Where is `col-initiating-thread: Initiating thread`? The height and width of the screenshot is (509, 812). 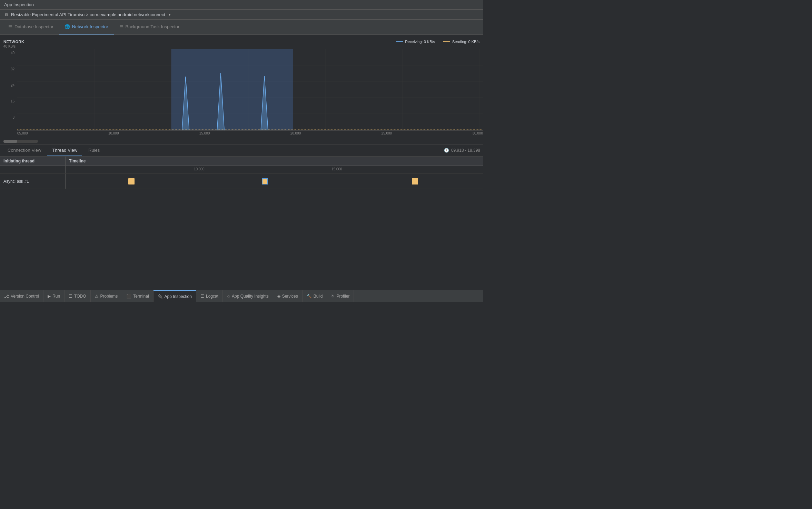 col-initiating-thread: Initiating thread is located at coordinates (33, 161).